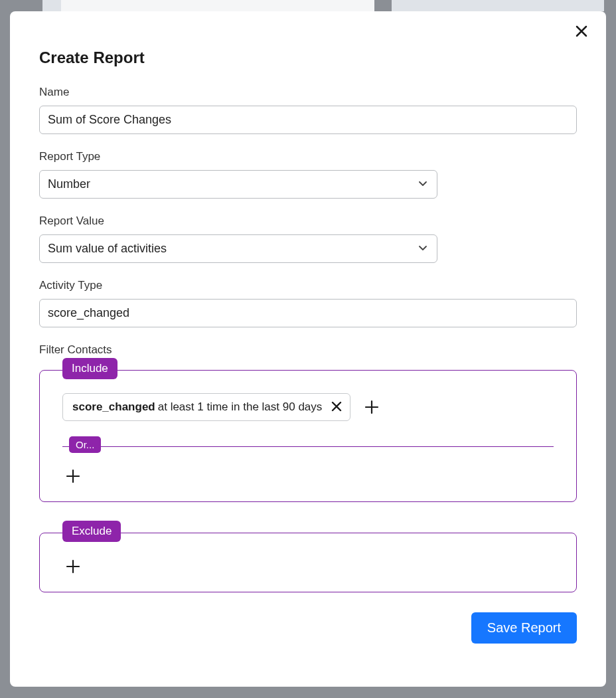  I want to click on label-report-value: Report Value, so click(308, 221).